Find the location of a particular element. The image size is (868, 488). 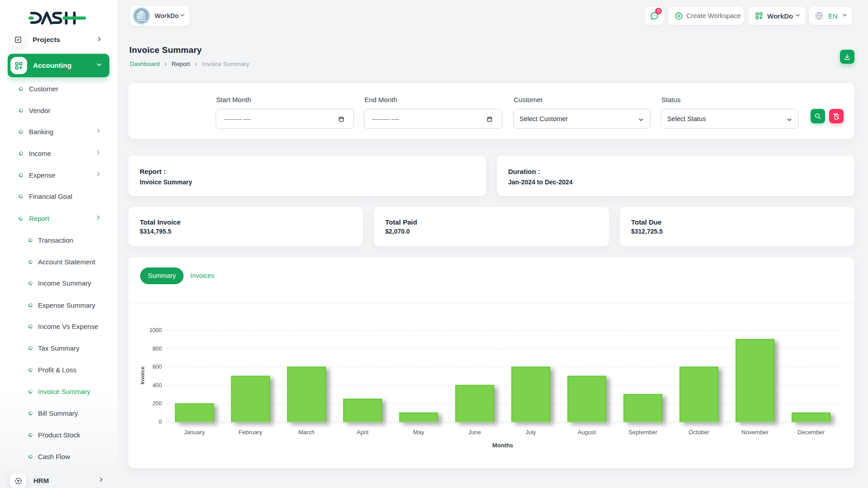

svg-text: June is located at coordinates (475, 432).